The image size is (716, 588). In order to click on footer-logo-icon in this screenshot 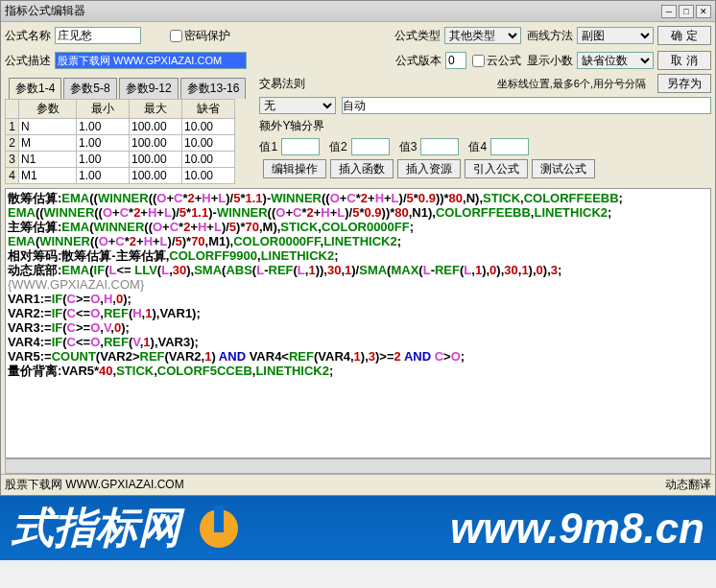, I will do `click(219, 529)`.